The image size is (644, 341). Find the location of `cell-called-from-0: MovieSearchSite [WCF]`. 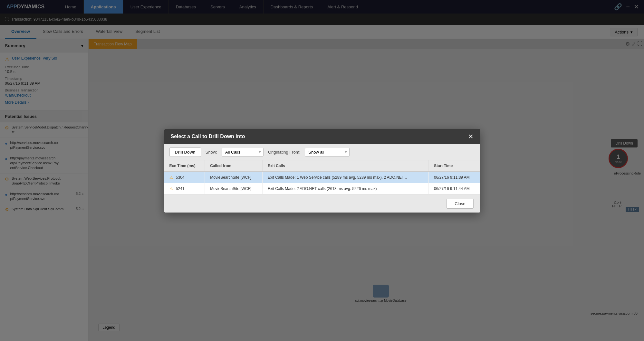

cell-called-from-0: MovieSearchSite [WCF] is located at coordinates (234, 177).